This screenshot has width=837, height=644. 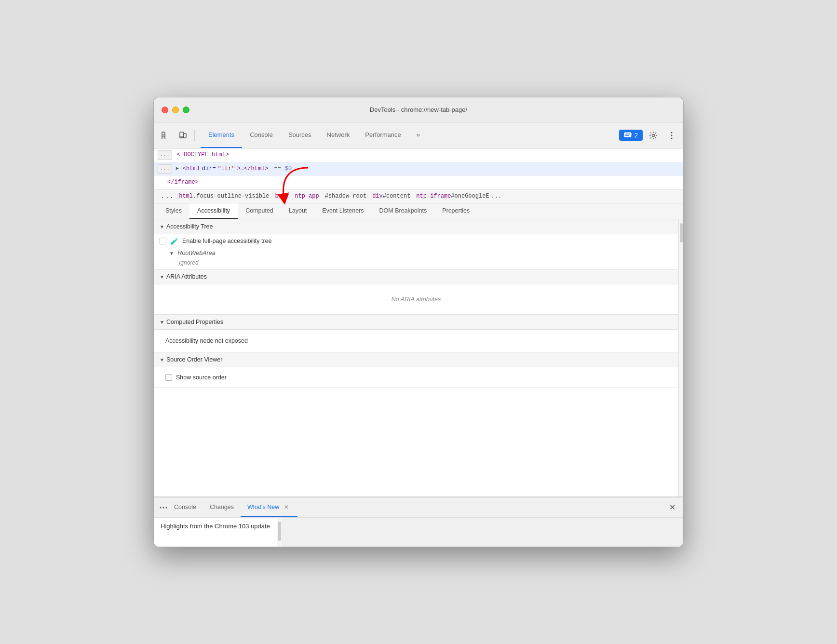 What do you see at coordinates (282, 196) in the screenshot?
I see `breadcrumb-body: body` at bounding box center [282, 196].